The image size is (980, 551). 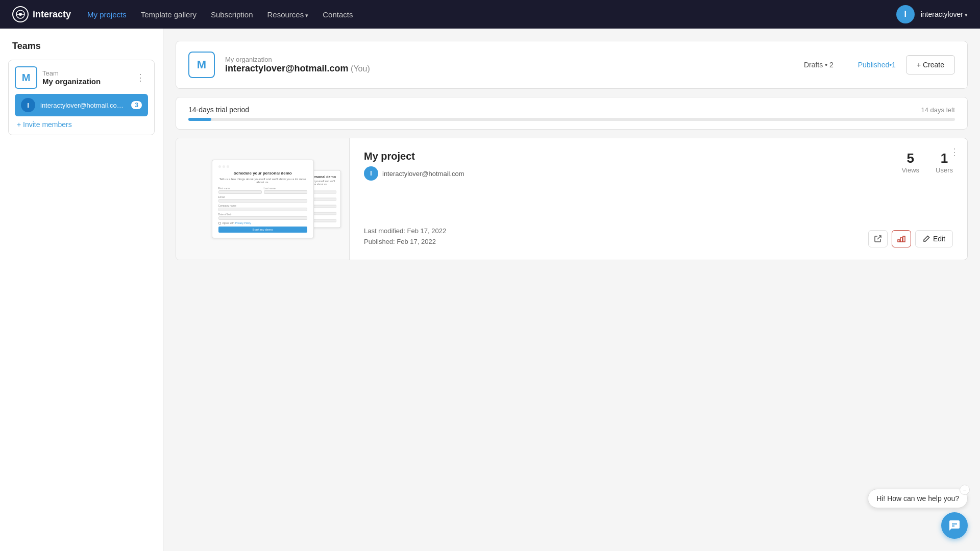 What do you see at coordinates (965, 490) in the screenshot?
I see `chat-close-button: −` at bounding box center [965, 490].